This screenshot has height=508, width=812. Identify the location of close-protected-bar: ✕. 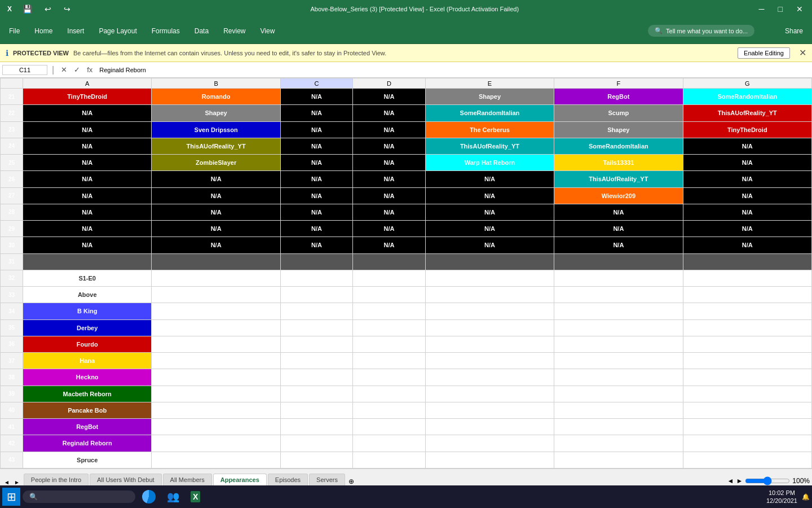
(803, 53).